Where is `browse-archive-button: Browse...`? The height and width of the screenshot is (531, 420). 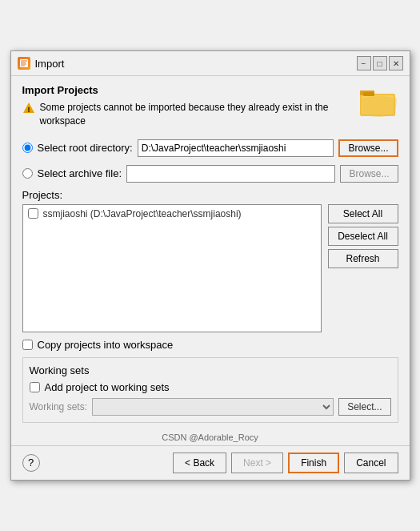
browse-archive-button: Browse... is located at coordinates (369, 174).